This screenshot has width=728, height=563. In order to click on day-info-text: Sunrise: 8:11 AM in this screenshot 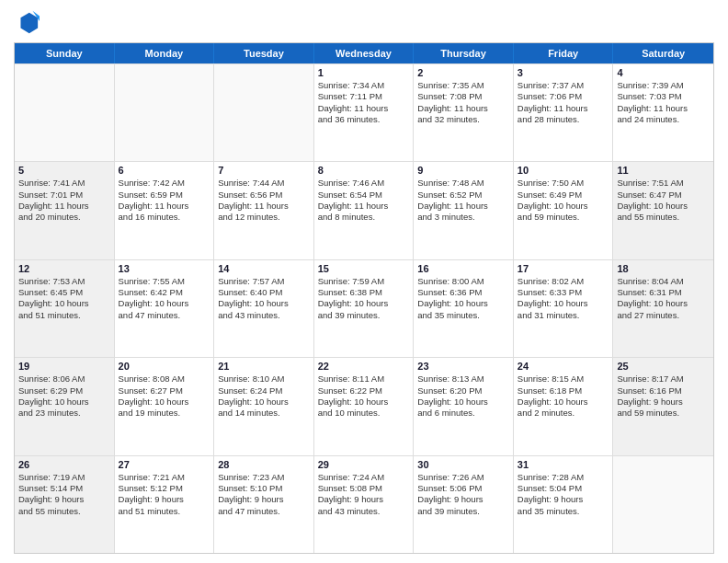, I will do `click(364, 379)`.